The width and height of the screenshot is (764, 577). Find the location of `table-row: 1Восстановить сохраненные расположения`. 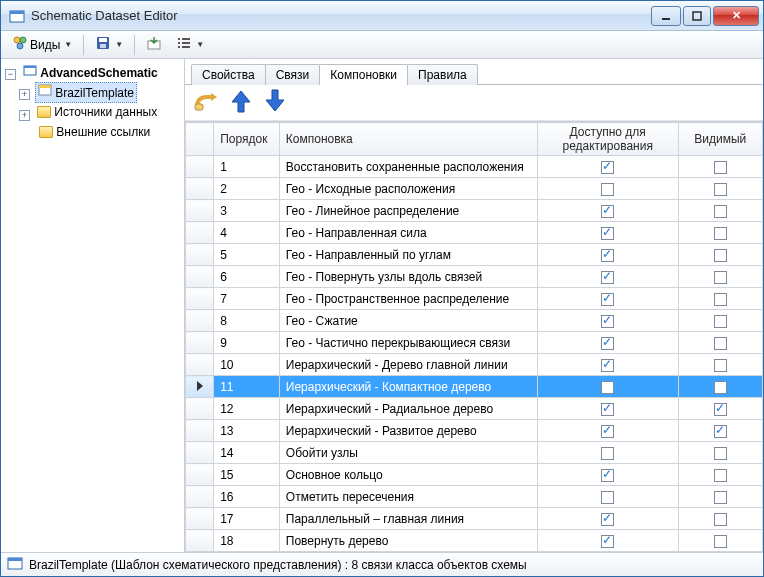

table-row: 1Восстановить сохраненные расположения is located at coordinates (474, 167).